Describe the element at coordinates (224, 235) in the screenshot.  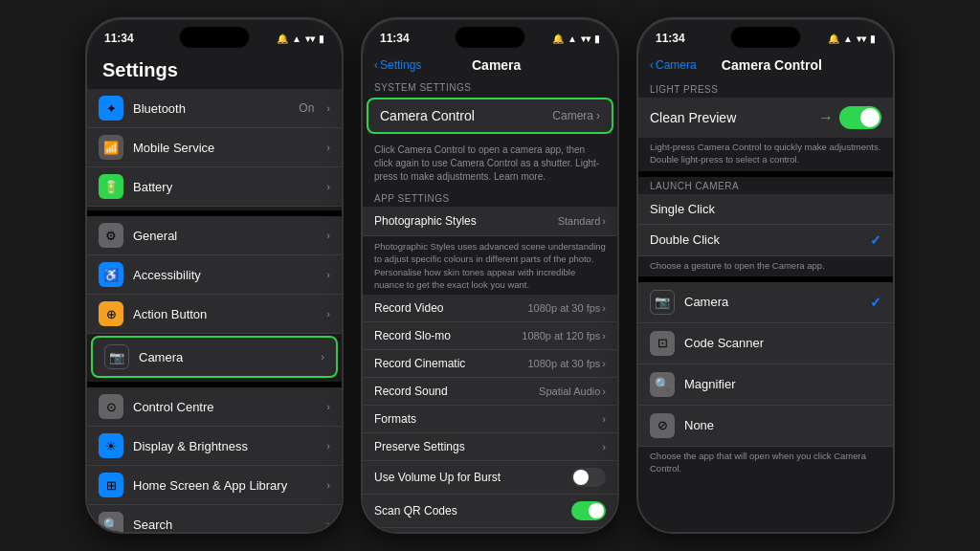
I see `general-label: General` at that location.